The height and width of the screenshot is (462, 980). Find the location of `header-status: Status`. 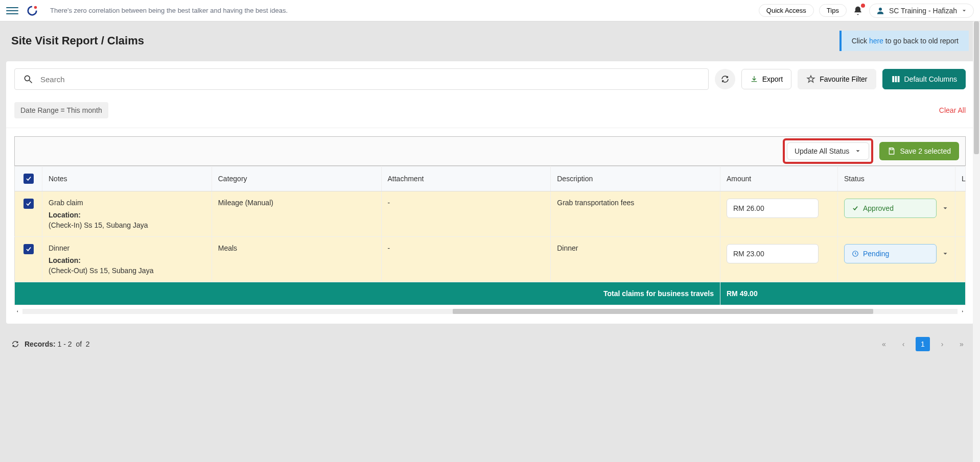

header-status: Status is located at coordinates (897, 179).